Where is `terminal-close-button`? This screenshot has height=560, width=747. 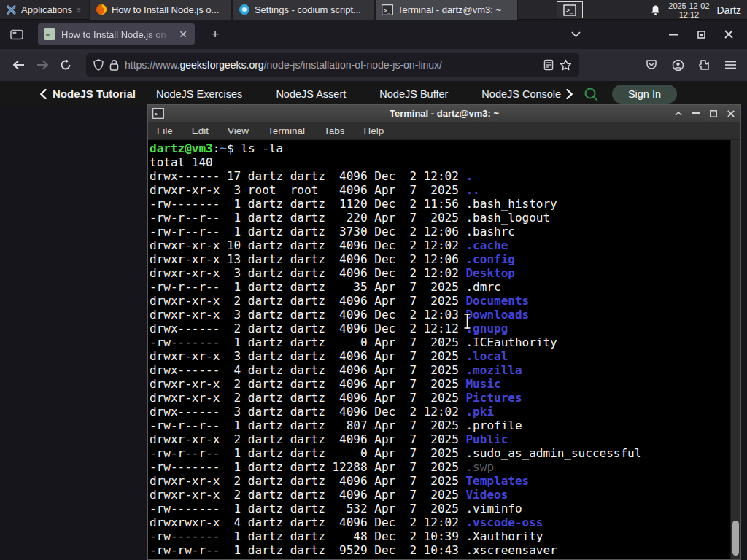 terminal-close-button is located at coordinates (731, 114).